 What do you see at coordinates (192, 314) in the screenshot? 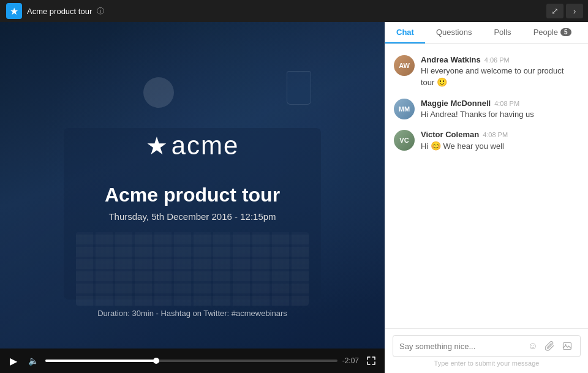
I see `video-footer-text: Duration: 30min - Hashtag on Twitter: #a…` at bounding box center [192, 314].